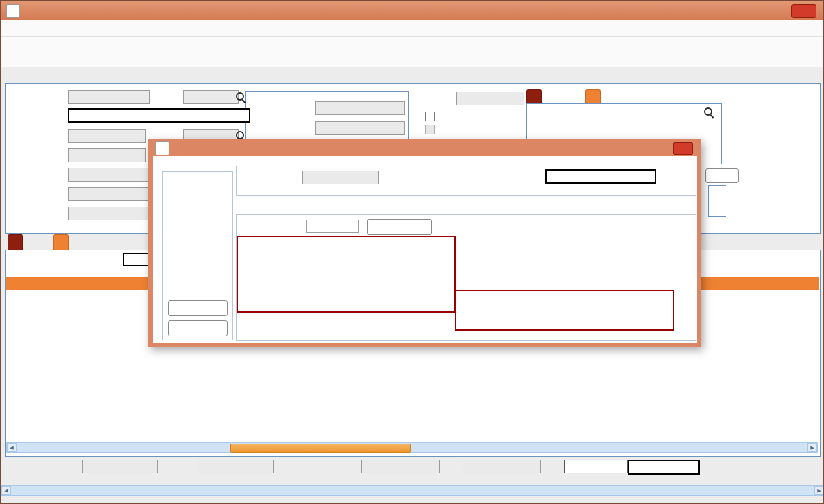 The width and height of the screenshot is (824, 504). Describe the element at coordinates (502, 467) in the screenshot. I see `tax-field` at that location.